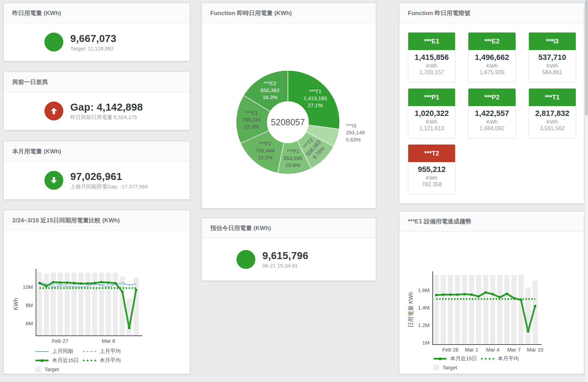 The width and height of the screenshot is (588, 382). I want to click on svg-text: 10M, so click(28, 287).